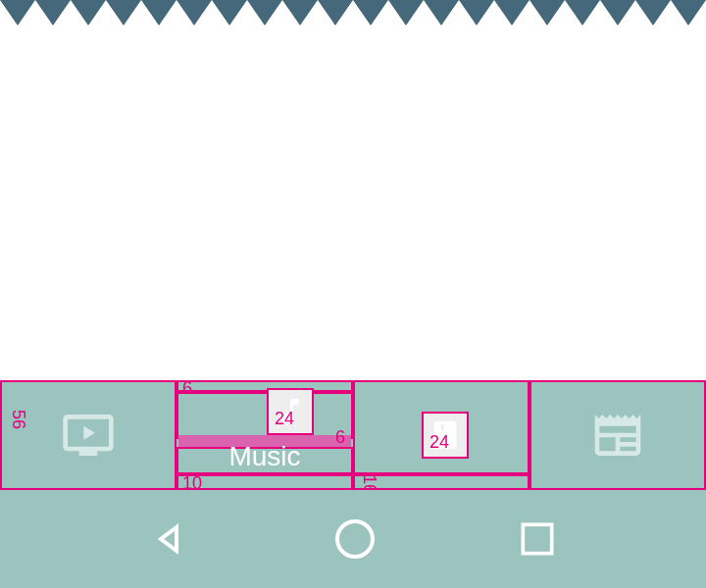  I want to click on home-button, so click(355, 539).